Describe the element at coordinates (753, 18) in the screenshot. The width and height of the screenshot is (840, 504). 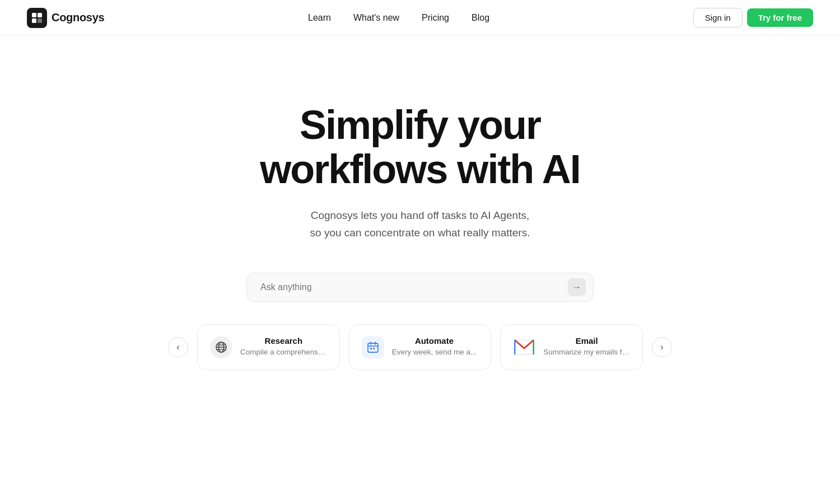
I see `nav-actions: Sign in Try for free` at that location.